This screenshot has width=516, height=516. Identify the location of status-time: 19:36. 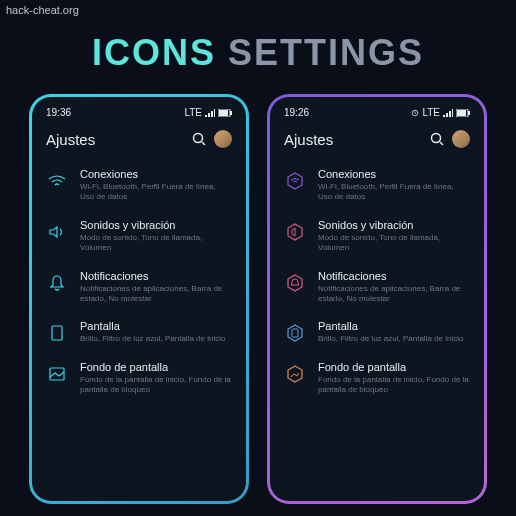
(58, 112).